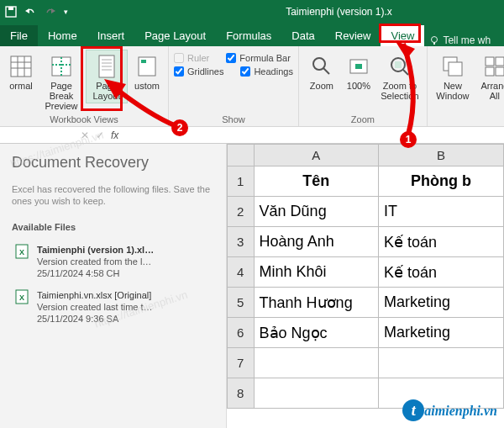  I want to click on tab-review: Review, so click(353, 35).